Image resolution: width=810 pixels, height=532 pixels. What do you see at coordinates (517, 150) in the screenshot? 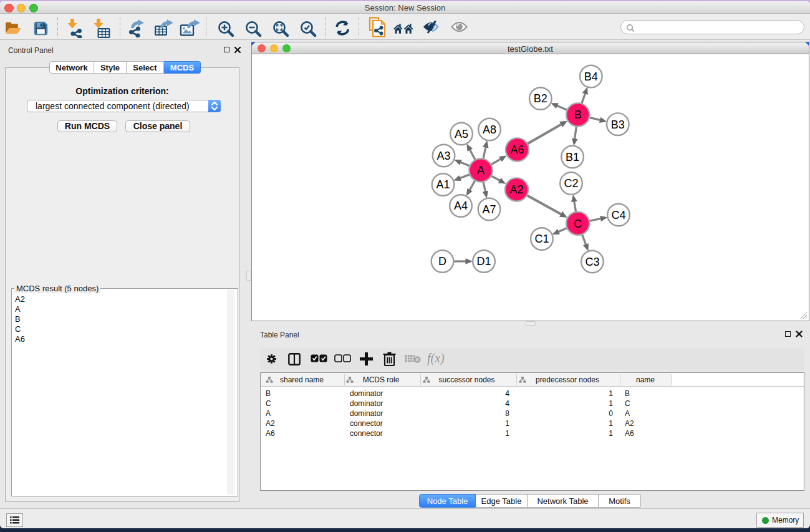
I see `svg-text: A6` at bounding box center [517, 150].